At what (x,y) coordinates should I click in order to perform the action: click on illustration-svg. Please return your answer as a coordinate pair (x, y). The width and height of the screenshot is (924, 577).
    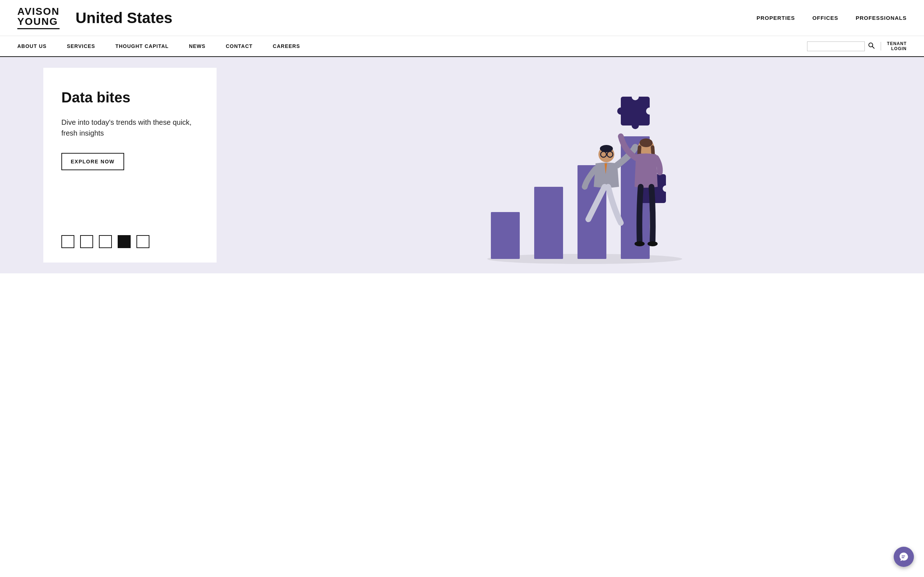
    Looking at the image, I should click on (570, 176).